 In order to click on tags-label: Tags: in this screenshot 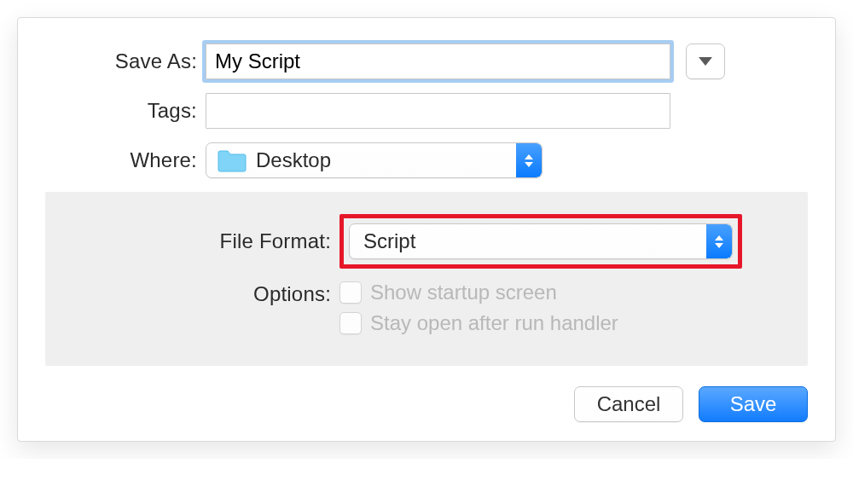, I will do `click(125, 111)`.